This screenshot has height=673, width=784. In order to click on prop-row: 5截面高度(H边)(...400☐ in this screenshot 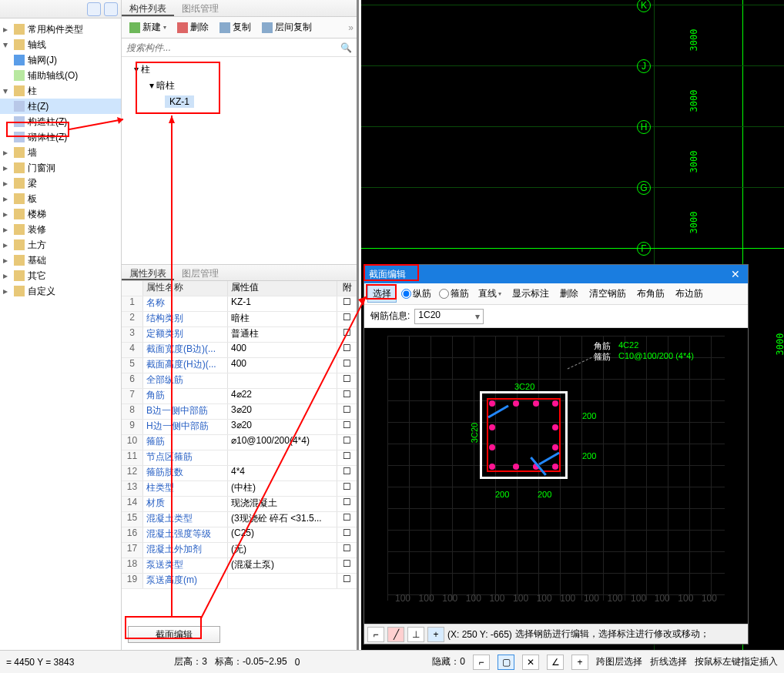, I will do `click(239, 366)`.